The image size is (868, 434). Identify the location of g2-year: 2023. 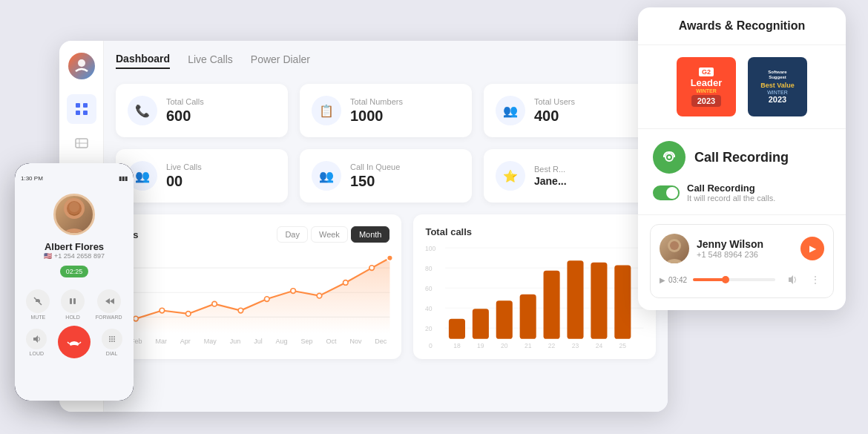
(706, 101).